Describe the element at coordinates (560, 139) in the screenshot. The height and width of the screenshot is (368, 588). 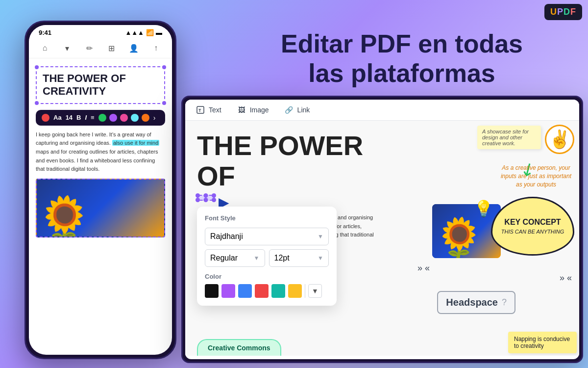
I see `peace-sticker: ✌️` at that location.